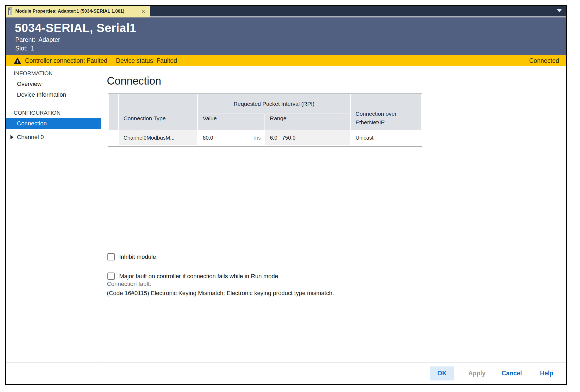  Describe the element at coordinates (308, 122) in the screenshot. I see `column-header-range: Range` at that location.